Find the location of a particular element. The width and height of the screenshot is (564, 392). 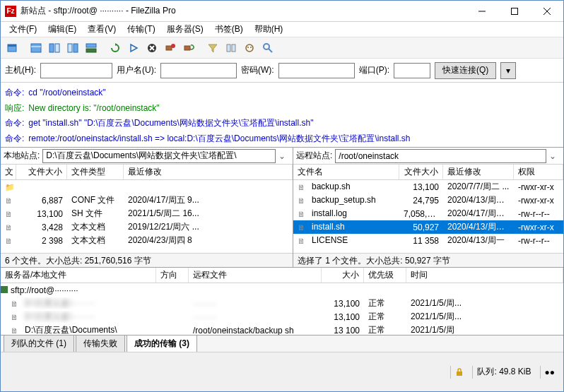

quickconnect-bar: 主机(H): 用户名(U): 密码(W): 端口(P): 快速连接(Q) ▾ is located at coordinates (282, 71).